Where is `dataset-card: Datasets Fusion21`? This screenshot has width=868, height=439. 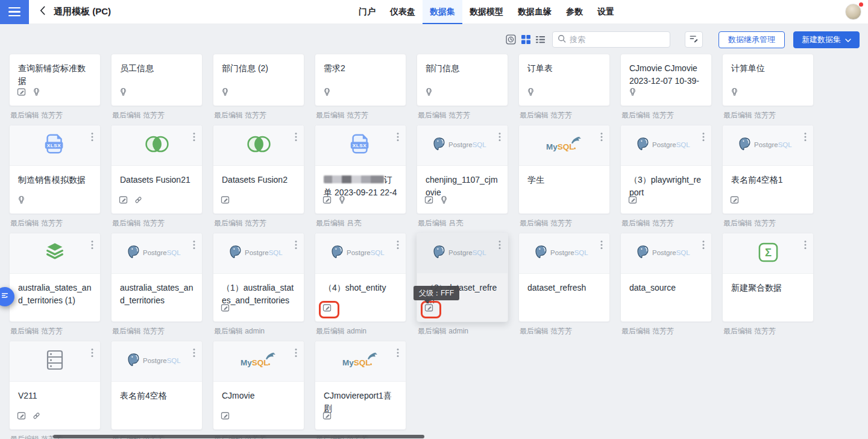 dataset-card: Datasets Fusion21 is located at coordinates (157, 169).